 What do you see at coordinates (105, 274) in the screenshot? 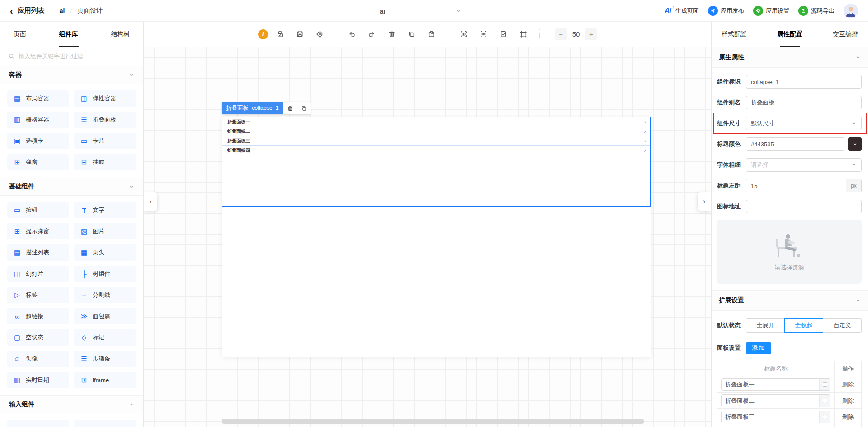
I see `component-item-tree: ├ 树组件` at bounding box center [105, 274].